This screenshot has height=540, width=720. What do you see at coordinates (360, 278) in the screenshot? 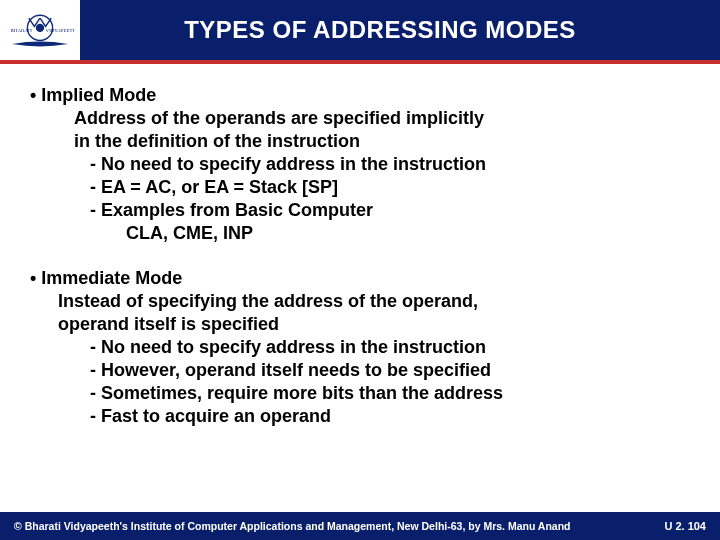
I see `bullet-heading: • Immediate Mode` at bounding box center [360, 278].